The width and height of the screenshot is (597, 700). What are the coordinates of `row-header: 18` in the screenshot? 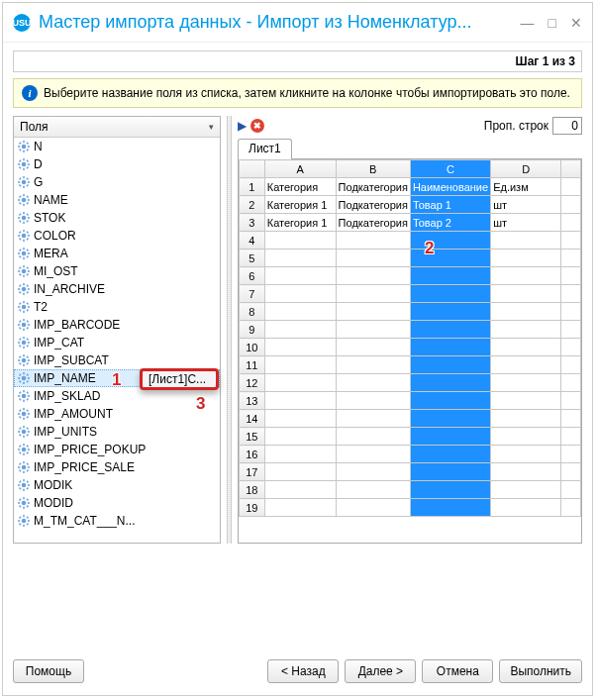 It's located at (252, 490).